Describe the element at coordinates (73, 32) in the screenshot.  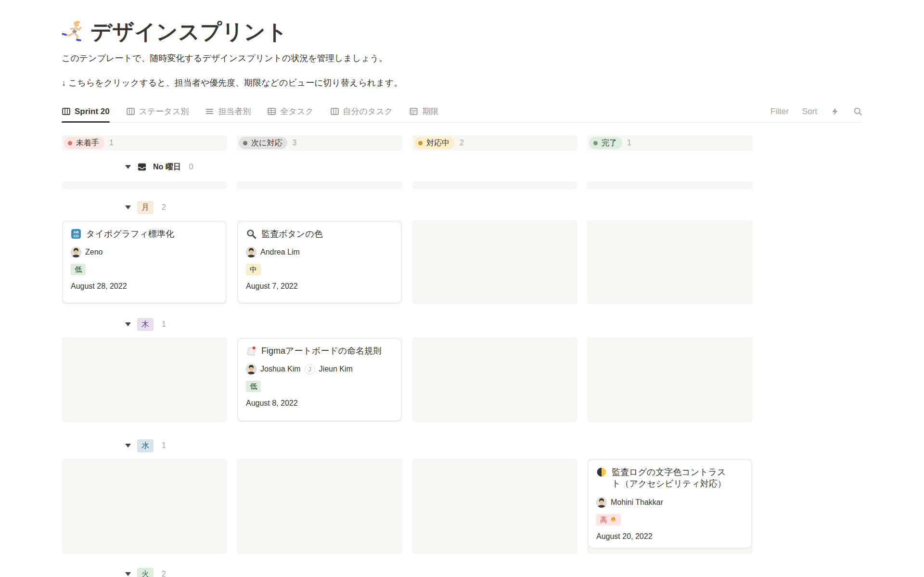
I see `runner-icon` at that location.